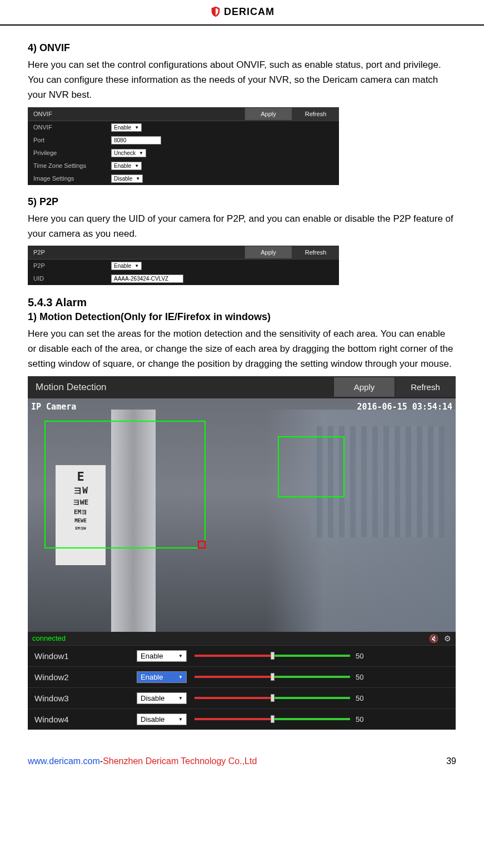 The height and width of the screenshot is (868, 484). I want to click on footer-company: Shenzhen Dericam Technology Co.,Ltd, so click(180, 761).